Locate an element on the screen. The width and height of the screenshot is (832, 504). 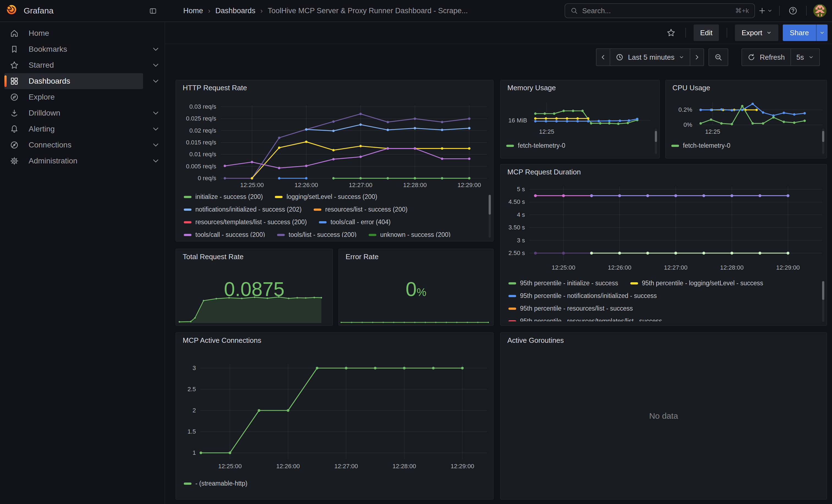
dock-menu-button is located at coordinates (153, 11).